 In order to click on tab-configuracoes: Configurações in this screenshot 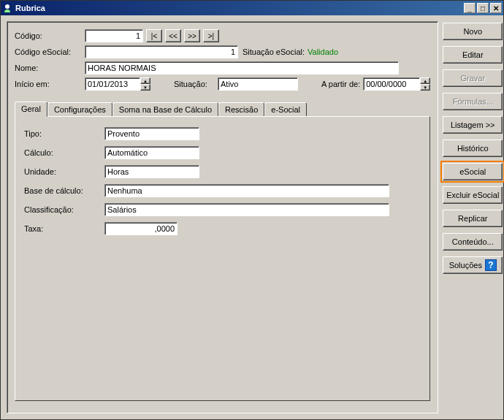, I will do `click(80, 110)`.